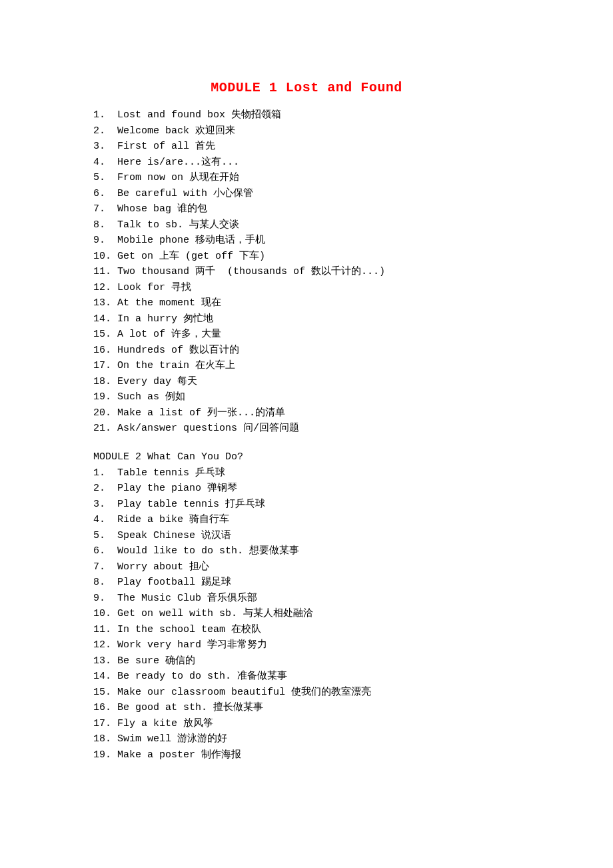 The width and height of the screenshot is (613, 868). Describe the element at coordinates (105, 209) in the screenshot. I see `item-number: 7.` at that location.